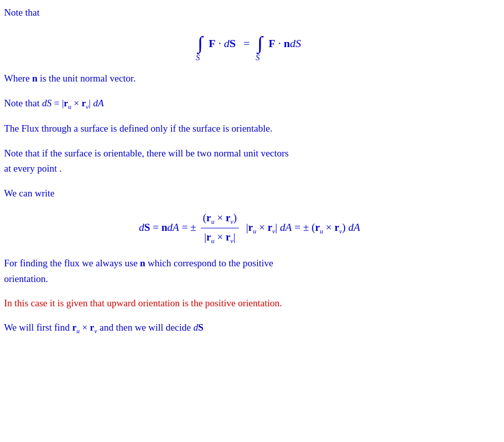 The image size is (504, 442). Describe the element at coordinates (29, 193) in the screenshot. I see `text-we-can-write: We can write` at that location.